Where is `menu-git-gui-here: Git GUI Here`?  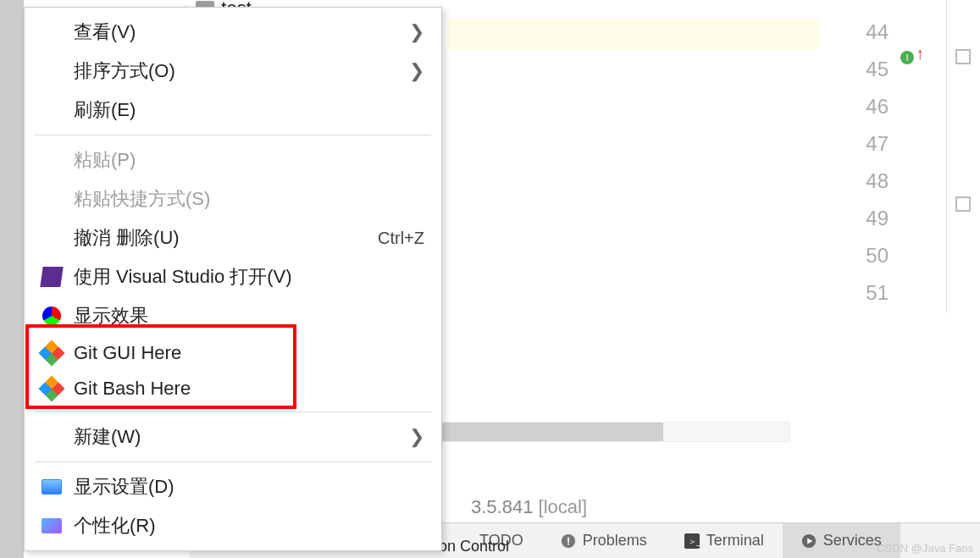
menu-git-gui-here: Git GUI Here is located at coordinates (233, 353).